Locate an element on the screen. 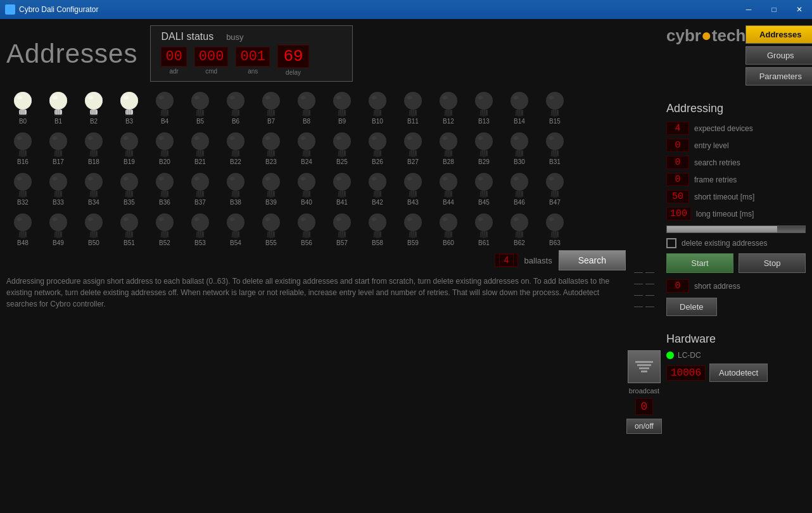 The image size is (812, 513). bulb-item-b2: B2 is located at coordinates (94, 106).